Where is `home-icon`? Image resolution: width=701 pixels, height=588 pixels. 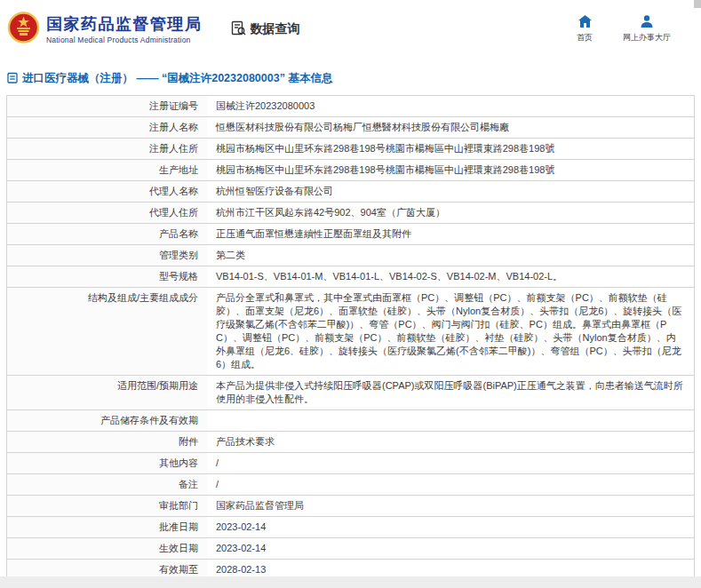
home-icon is located at coordinates (585, 22).